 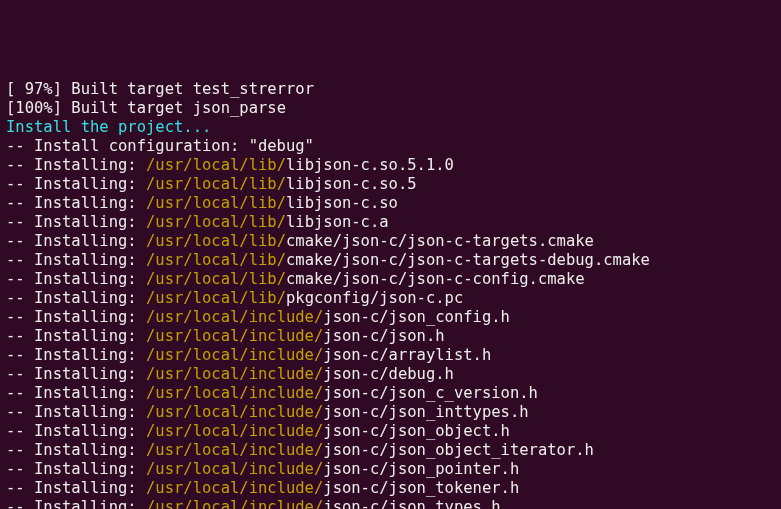 What do you see at coordinates (390, 90) in the screenshot?
I see `build-line: [ 97%] Built target test_strerror` at bounding box center [390, 90].